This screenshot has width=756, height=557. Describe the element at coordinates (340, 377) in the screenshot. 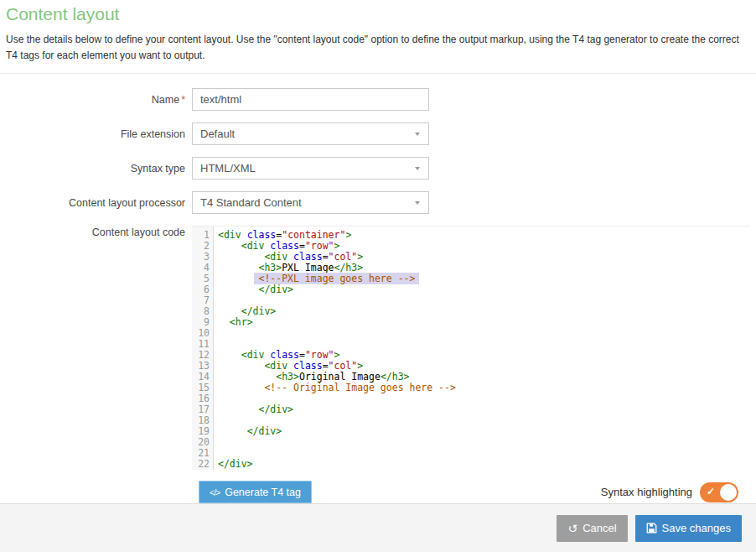

I see `code-token: Original Image` at that location.